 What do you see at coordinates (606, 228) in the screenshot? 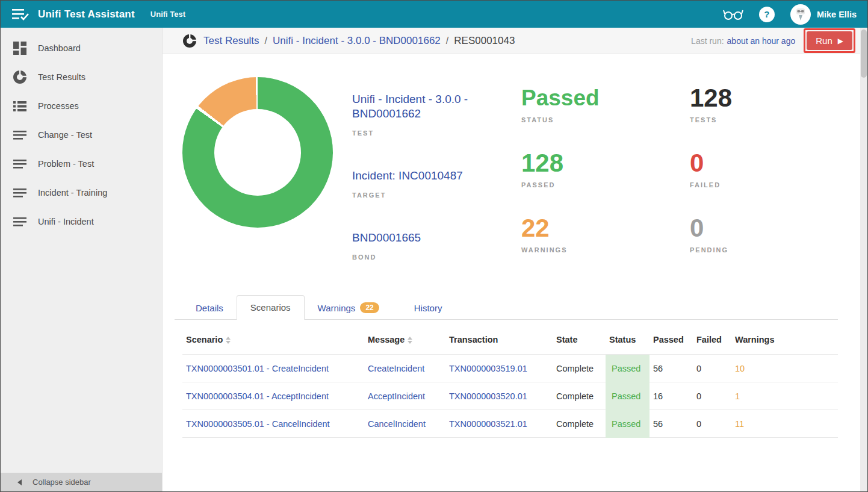
I see `stat-warnings-value: 22` at bounding box center [606, 228].